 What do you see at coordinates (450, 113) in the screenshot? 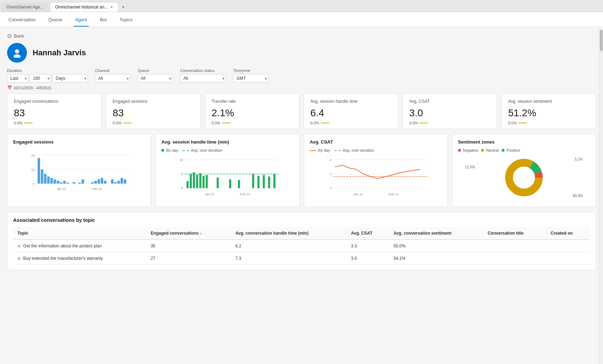
I see `kpi-4-value: 3.0` at bounding box center [450, 113].